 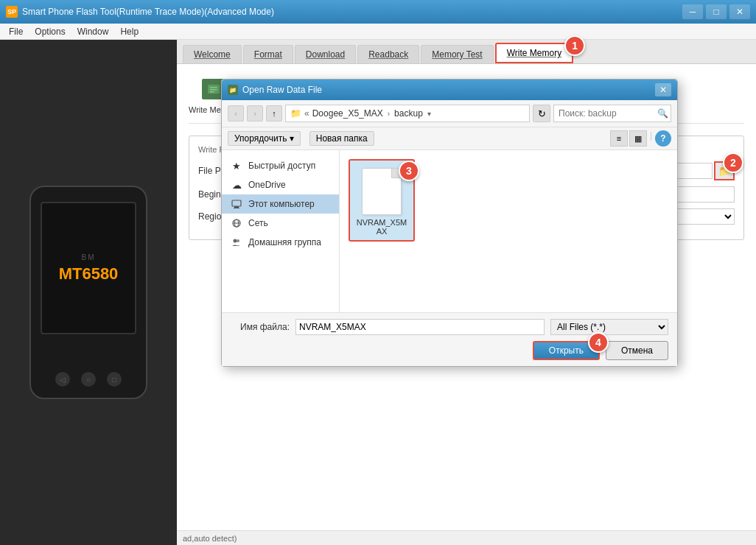 What do you see at coordinates (88, 268) in the screenshot?
I see `phone-screen: BM MT6580` at bounding box center [88, 268].